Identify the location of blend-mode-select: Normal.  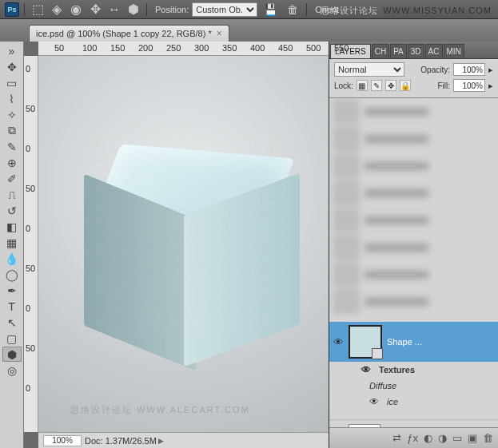
(369, 69).